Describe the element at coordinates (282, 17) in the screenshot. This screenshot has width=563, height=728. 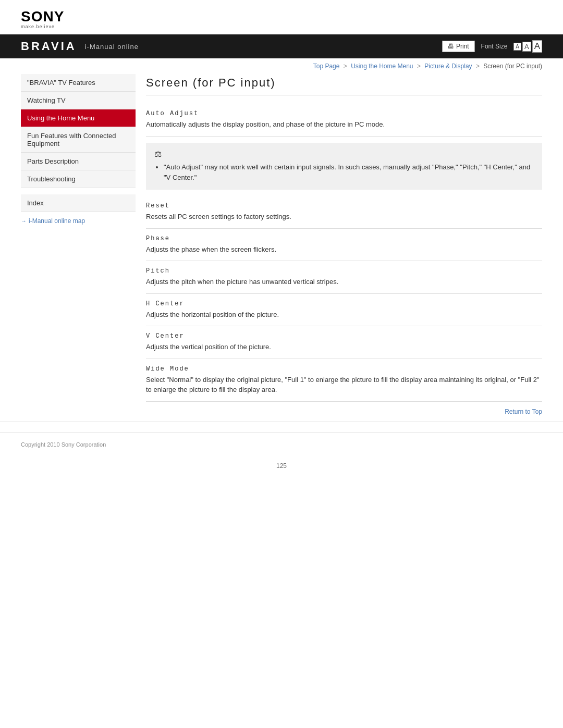
I see `sony-logo-text: SONY` at that location.